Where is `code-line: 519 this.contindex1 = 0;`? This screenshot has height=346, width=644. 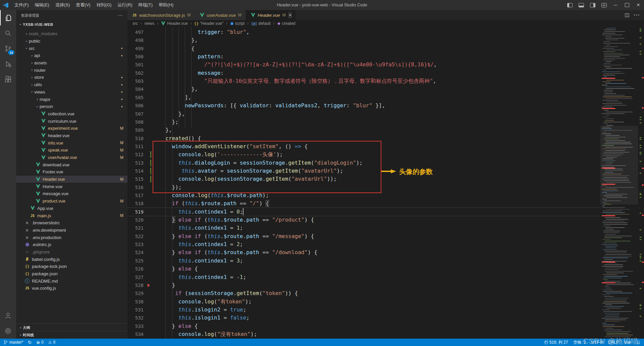
code-line: 519 this.contindex1 = 0; is located at coordinates (386, 212).